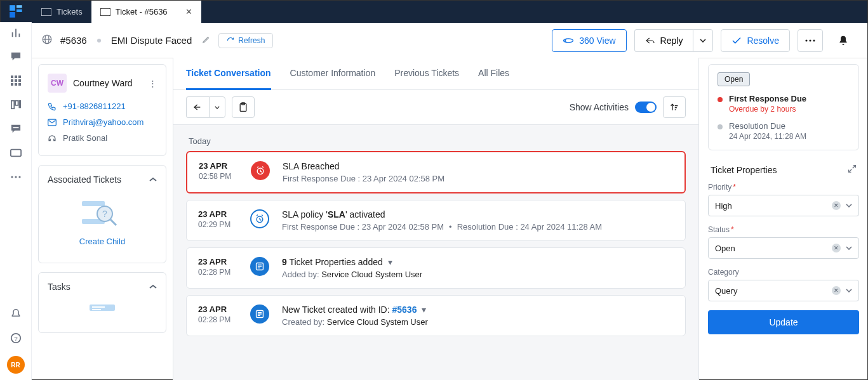 The image size is (868, 380). I want to click on edit-icon, so click(206, 41).